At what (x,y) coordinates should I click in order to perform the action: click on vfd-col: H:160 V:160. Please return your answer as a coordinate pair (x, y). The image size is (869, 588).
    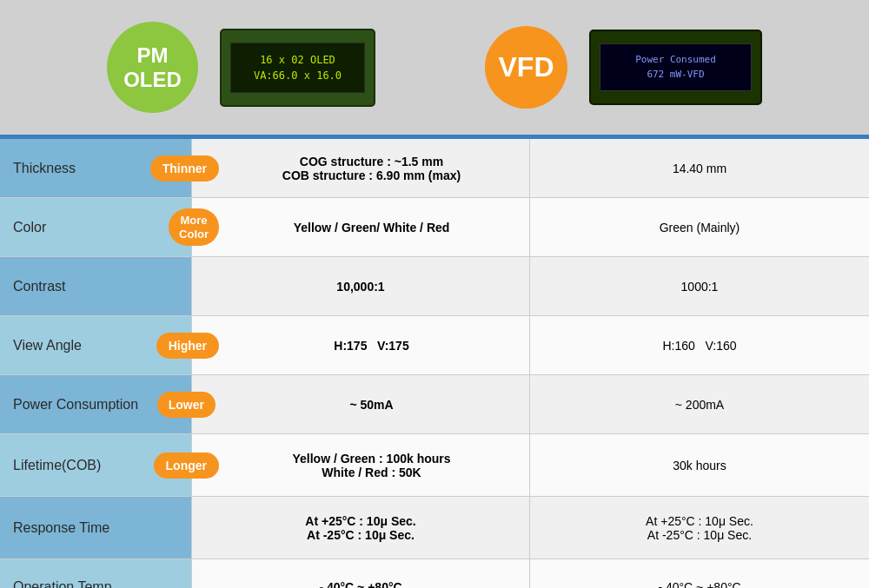
    Looking at the image, I should click on (700, 346).